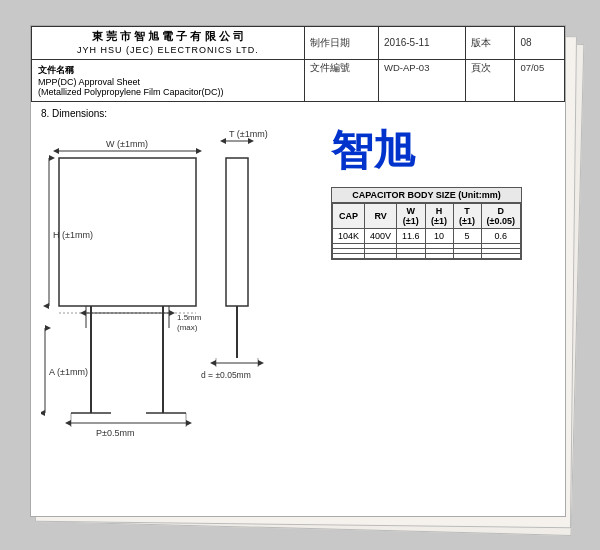 The height and width of the screenshot is (550, 600). What do you see at coordinates (426, 196) in the screenshot?
I see `cap-table-title: CAPACITOR BODY SIZE (Unit:mm)` at bounding box center [426, 196].